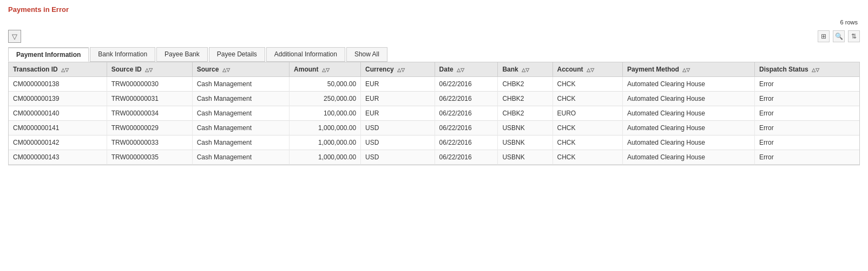  What do you see at coordinates (325, 99) in the screenshot?
I see `cell-amount: 250,000.00` at bounding box center [325, 99].